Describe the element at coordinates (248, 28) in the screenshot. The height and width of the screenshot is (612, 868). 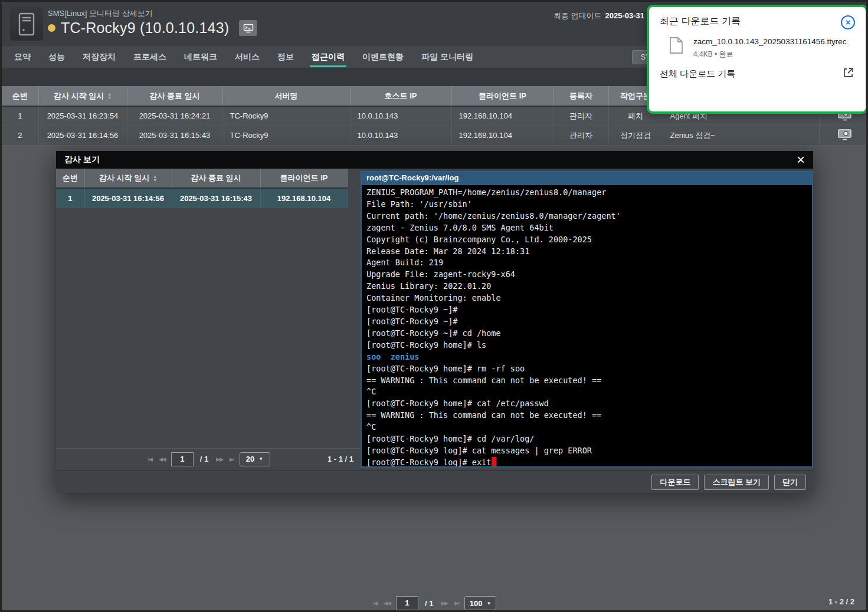
I see `terminal-button` at that location.